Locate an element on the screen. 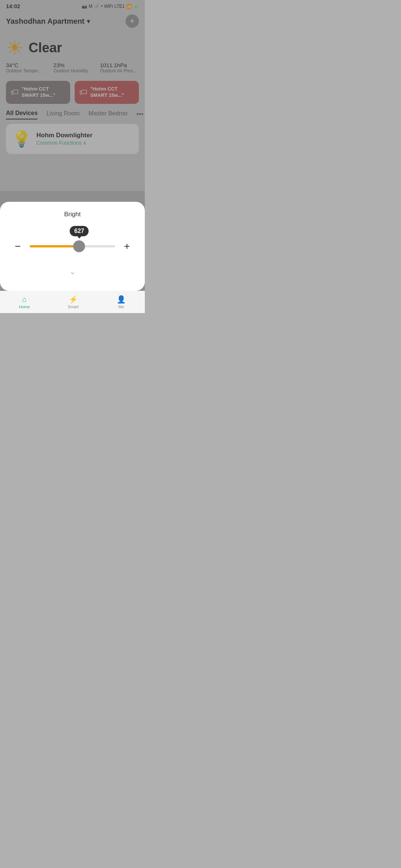 Image resolution: width=401 pixels, height=868 pixels. slider-increase-button: + is located at coordinates (127, 246).